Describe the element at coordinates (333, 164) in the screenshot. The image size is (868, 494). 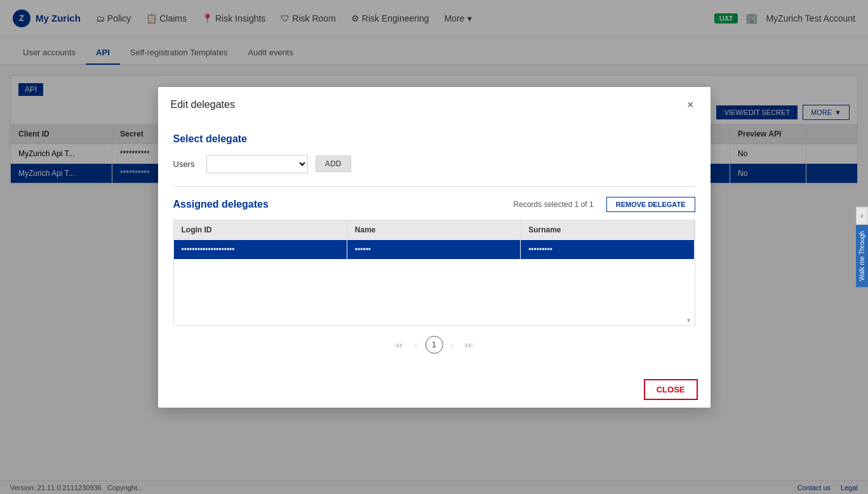
I see `add-button: ADD` at that location.